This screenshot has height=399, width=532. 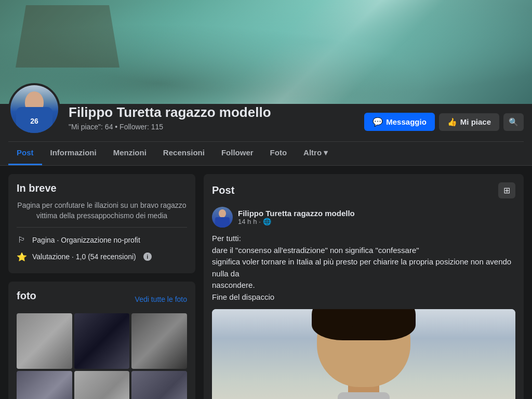 What do you see at coordinates (444, 124) in the screenshot?
I see `profile-actions: 💬 Messaggio 👍 Mi piace 🔍` at bounding box center [444, 124].